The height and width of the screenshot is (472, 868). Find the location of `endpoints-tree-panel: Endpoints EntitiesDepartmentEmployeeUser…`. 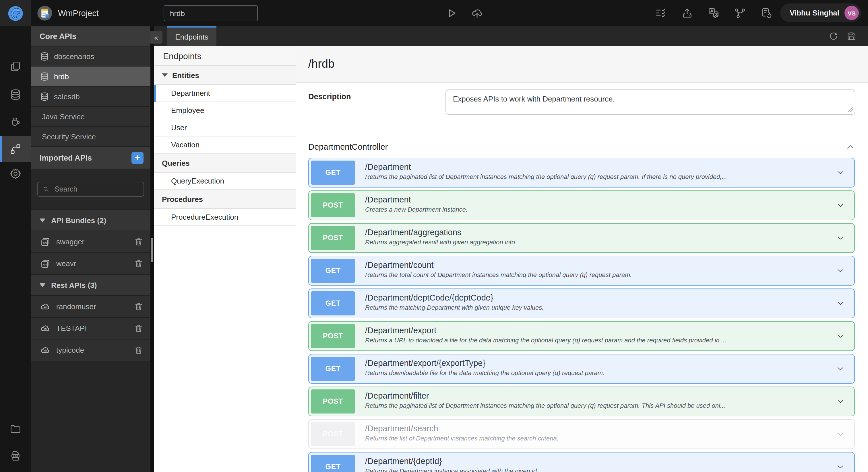

endpoints-tree-panel: Endpoints EntitiesDepartmentEmployeeUser… is located at coordinates (225, 259).